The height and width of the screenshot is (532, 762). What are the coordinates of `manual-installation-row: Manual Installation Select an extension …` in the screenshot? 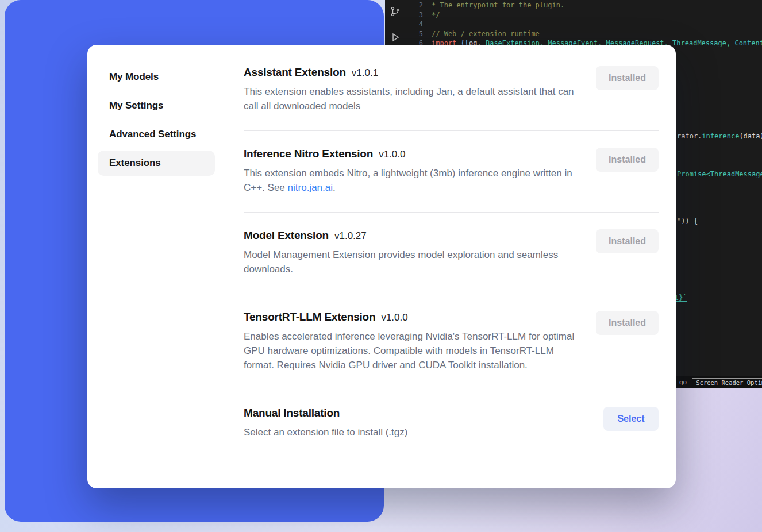 It's located at (451, 423).